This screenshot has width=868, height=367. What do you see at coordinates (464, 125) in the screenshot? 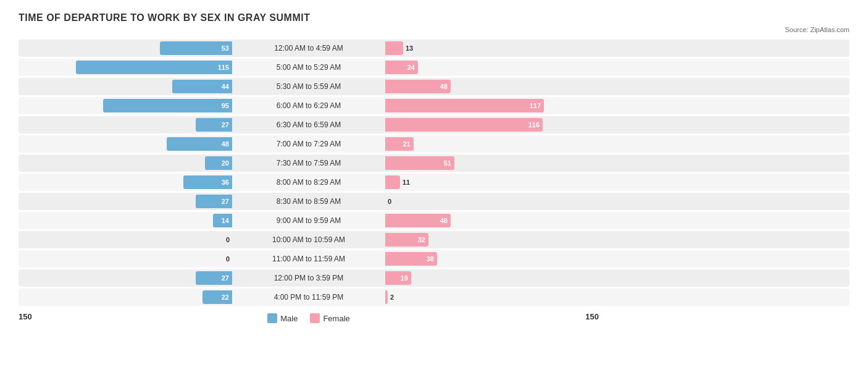
I see `female-bar: 116` at bounding box center [464, 125].